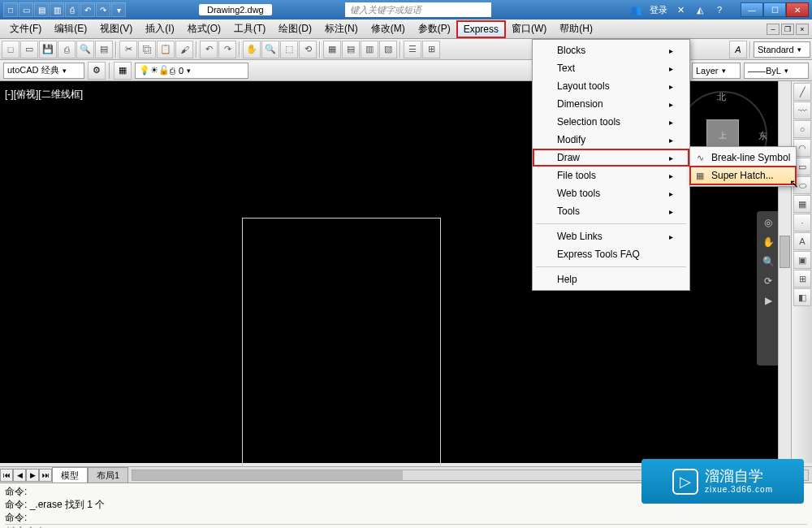  I want to click on layer-props-icon: ▦, so click(123, 71).